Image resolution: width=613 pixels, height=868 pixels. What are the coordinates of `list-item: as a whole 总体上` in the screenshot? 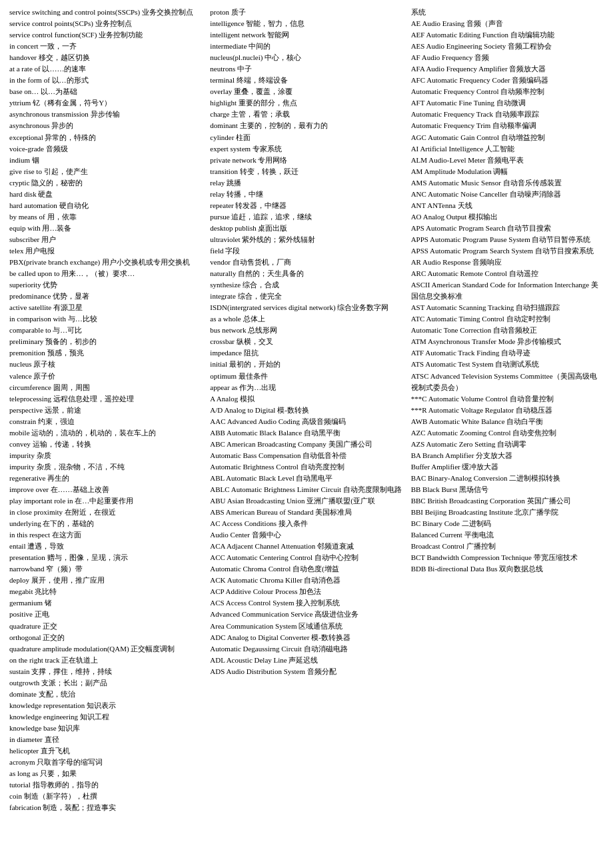 It's located at (306, 319).